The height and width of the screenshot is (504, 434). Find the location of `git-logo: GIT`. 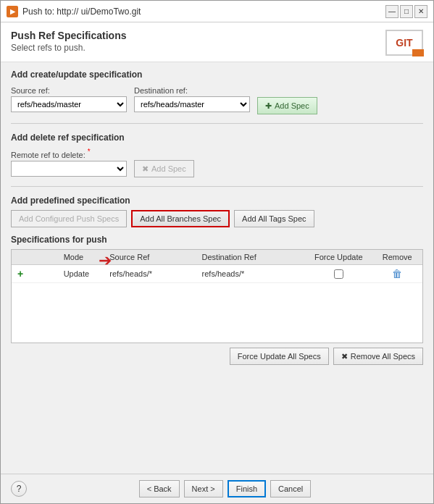

git-logo: GIT is located at coordinates (404, 43).